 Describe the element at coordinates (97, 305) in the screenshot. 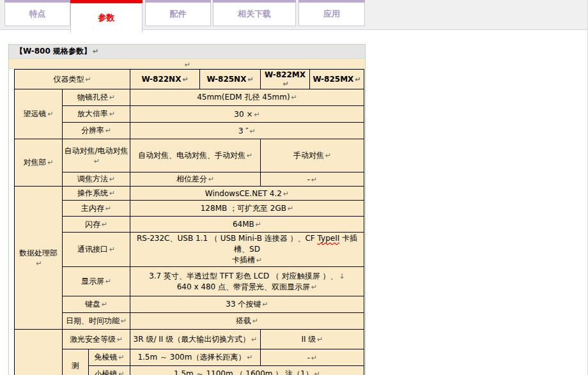

I see `label-cell: 键盘↵` at that location.